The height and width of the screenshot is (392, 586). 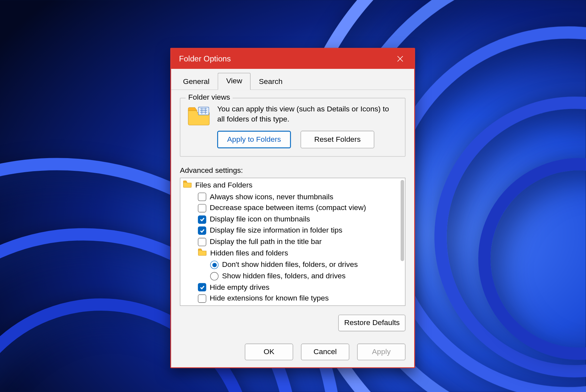 What do you see at coordinates (254, 305) in the screenshot?
I see `option-label: Hide folder merge conflicts` at bounding box center [254, 305].